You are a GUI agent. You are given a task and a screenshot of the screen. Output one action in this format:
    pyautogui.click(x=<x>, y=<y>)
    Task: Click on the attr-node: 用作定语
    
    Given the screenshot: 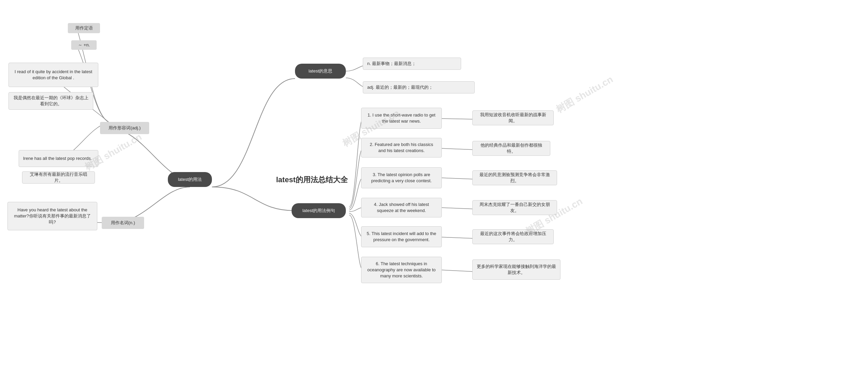 What is the action you would take?
    pyautogui.click(x=84, y=28)
    